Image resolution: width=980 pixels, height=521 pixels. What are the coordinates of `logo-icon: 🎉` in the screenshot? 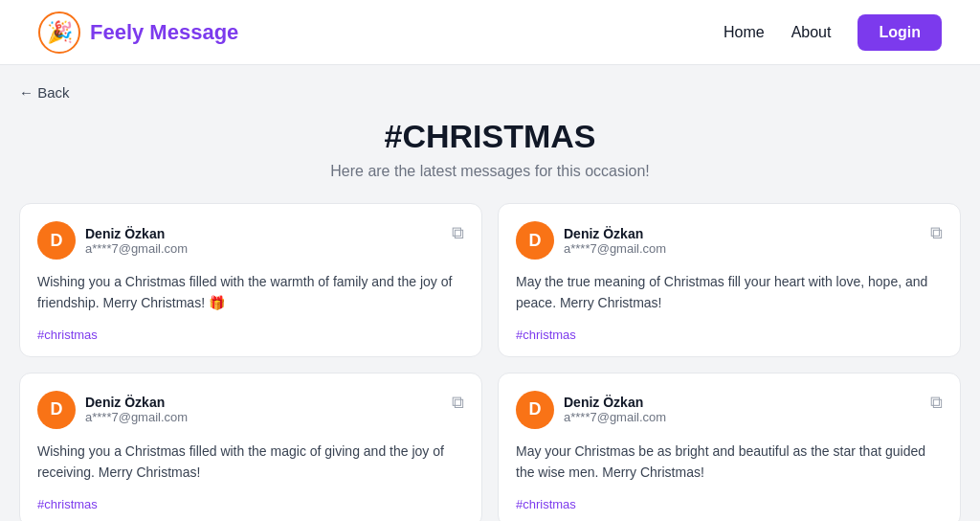 It's located at (59, 33).